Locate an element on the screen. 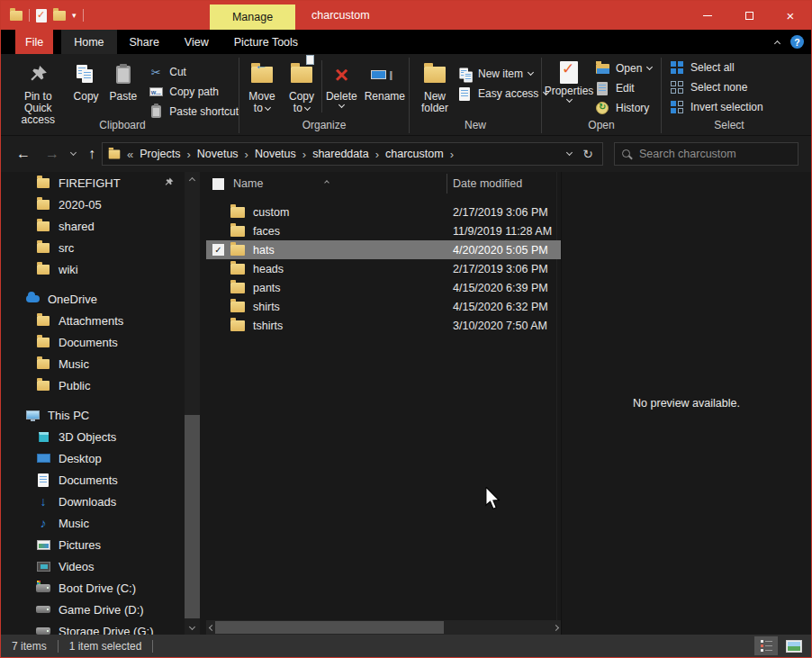  file-row: custom 2/17/2019 3:06 PM is located at coordinates (383, 212).